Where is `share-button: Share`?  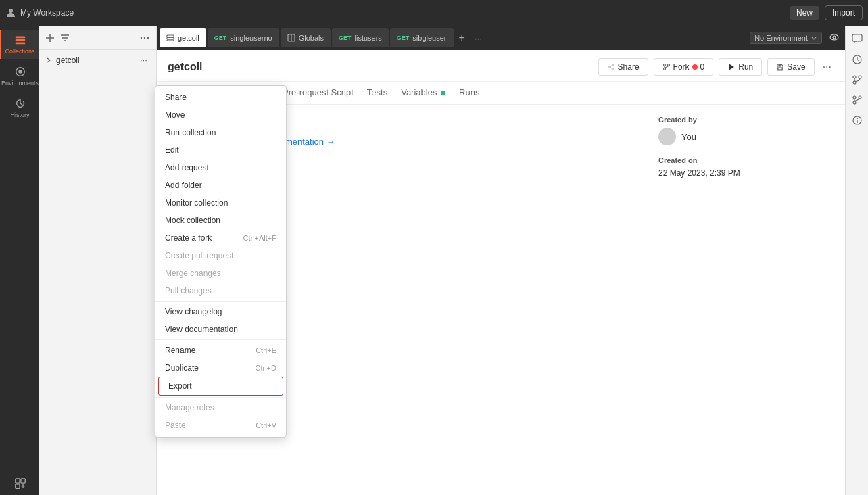
share-button: Share is located at coordinates (623, 67).